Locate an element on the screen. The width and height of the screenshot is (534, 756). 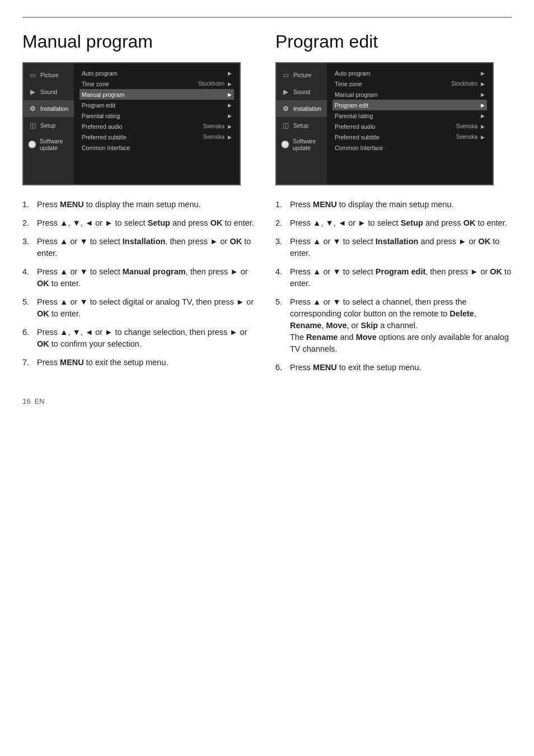
picture-icon-left: ▭ is located at coordinates (32, 75).